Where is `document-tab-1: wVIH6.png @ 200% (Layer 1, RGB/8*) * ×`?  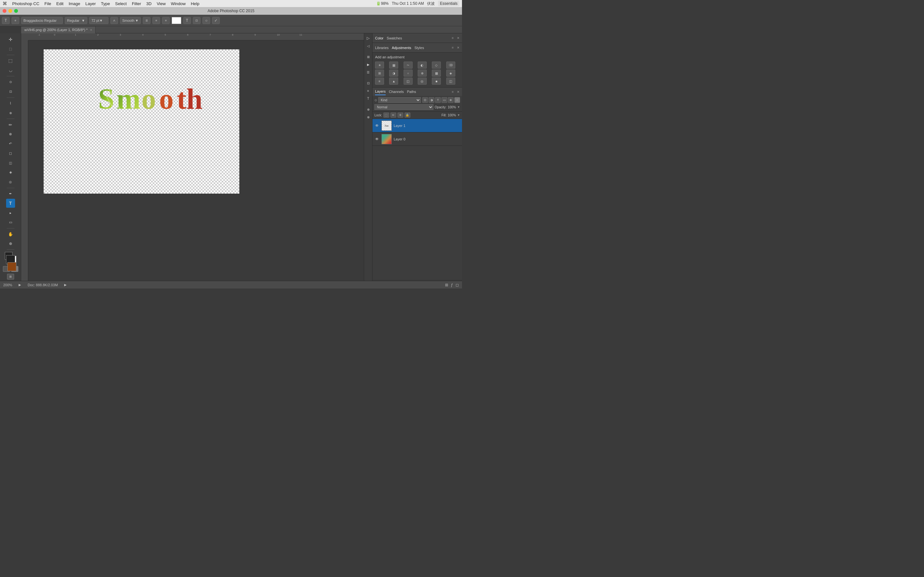 document-tab-1: wVIH6.png @ 200% (Layer 1, RGB/8*) * × is located at coordinates (58, 30).